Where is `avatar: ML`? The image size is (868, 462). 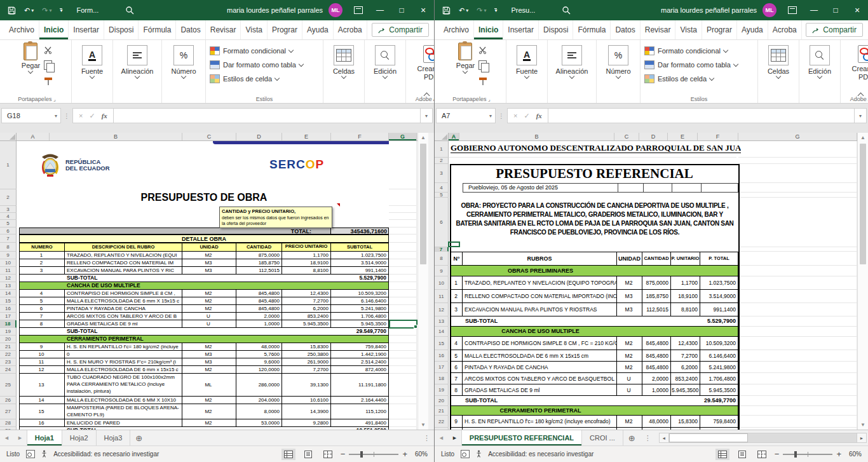 avatar: ML is located at coordinates (770, 10).